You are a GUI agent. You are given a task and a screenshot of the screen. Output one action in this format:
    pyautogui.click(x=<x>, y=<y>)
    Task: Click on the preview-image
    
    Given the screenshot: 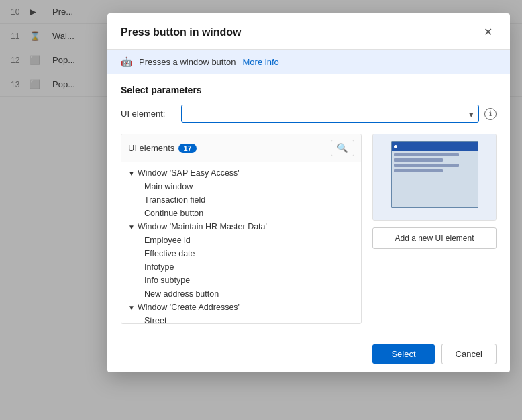 What is the action you would take?
    pyautogui.click(x=435, y=177)
    